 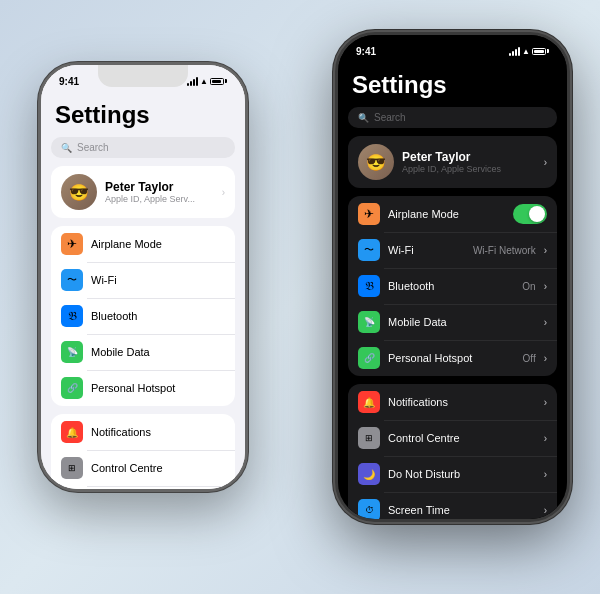 I want to click on light-profile-info: Peter Taylor Apple ID, Apple Serv..., so click(x=160, y=192).